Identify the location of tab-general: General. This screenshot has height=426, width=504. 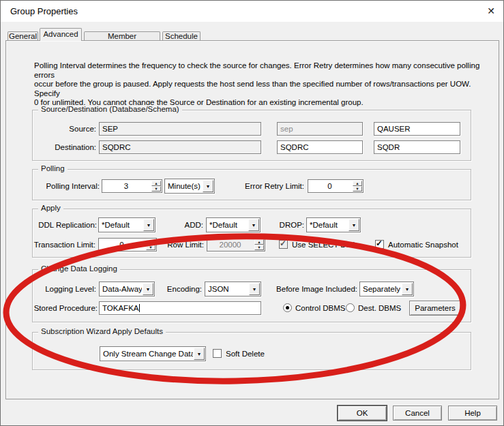
(23, 35).